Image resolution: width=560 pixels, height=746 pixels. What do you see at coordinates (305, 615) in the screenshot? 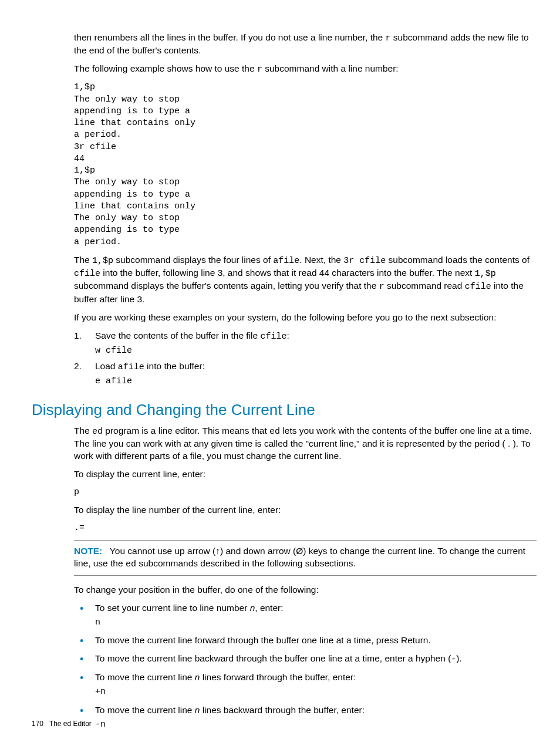
I see `list-item: To set your current line to line number …` at bounding box center [305, 615].